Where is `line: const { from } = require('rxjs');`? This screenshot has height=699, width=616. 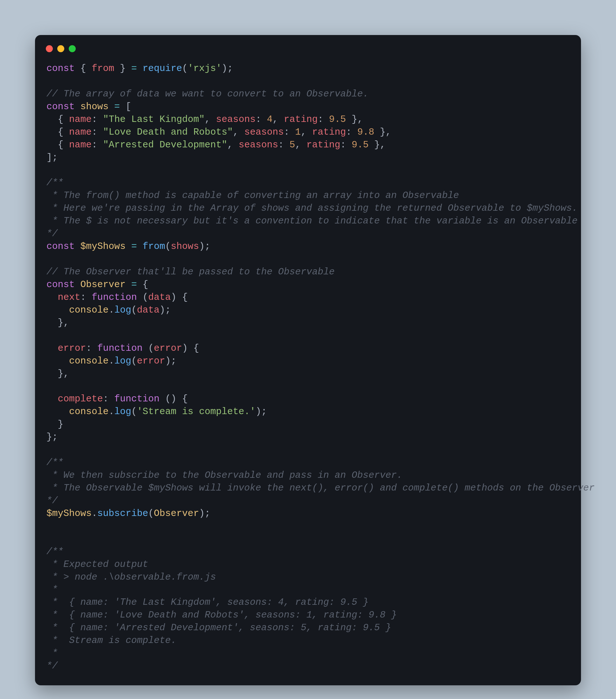 line: const { from } = require('rxjs'); is located at coordinates (139, 68).